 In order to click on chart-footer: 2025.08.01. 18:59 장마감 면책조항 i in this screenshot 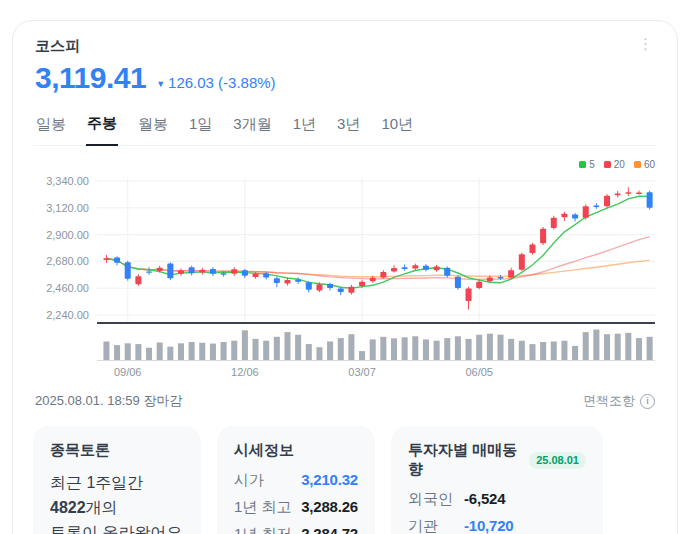, I will do `click(345, 401)`.